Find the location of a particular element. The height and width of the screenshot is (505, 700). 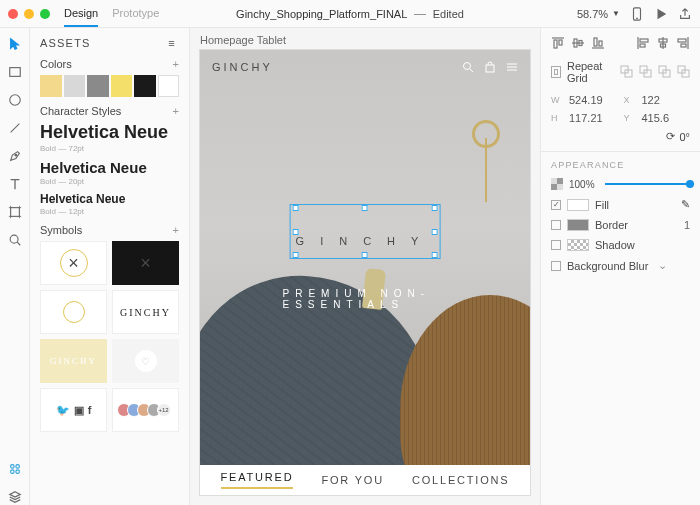

hero-title-selected: GINCHY is located at coordinates (366, 232).